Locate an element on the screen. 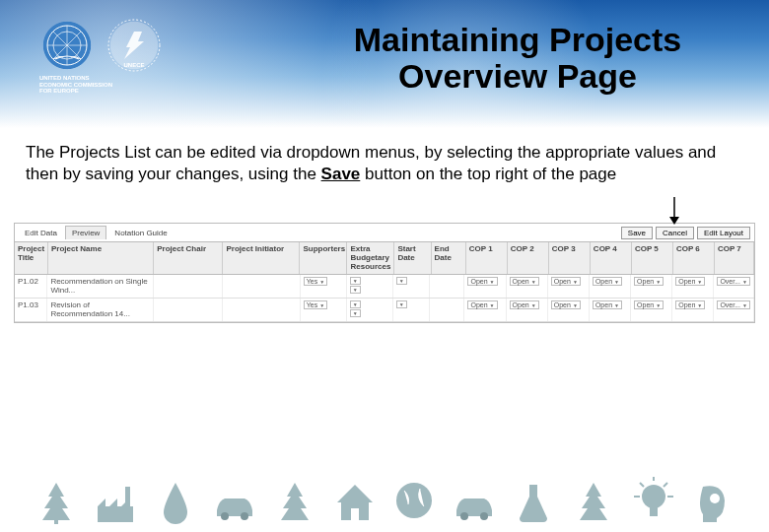  head-gear-icon is located at coordinates (713, 500).